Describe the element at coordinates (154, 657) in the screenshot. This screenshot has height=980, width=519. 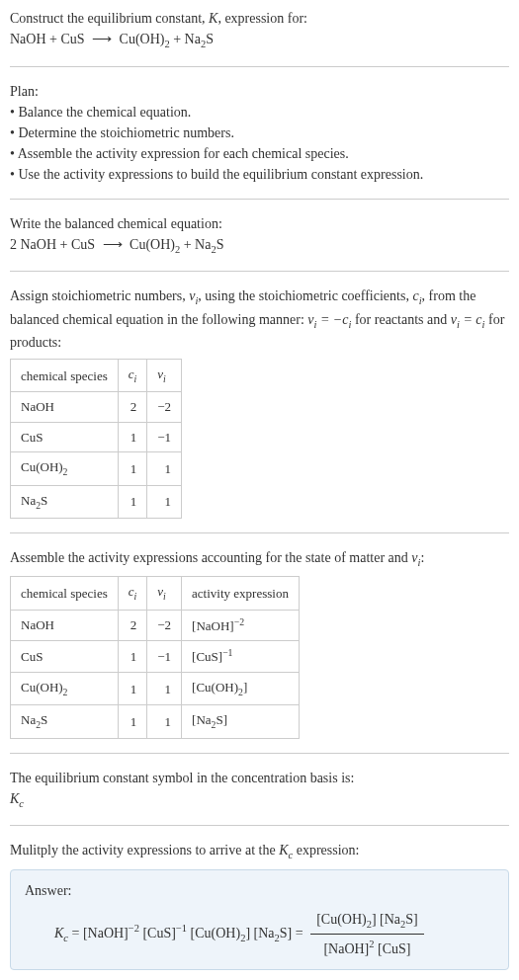
I see `activity-table: chemical species ci νi activity expressi…` at that location.